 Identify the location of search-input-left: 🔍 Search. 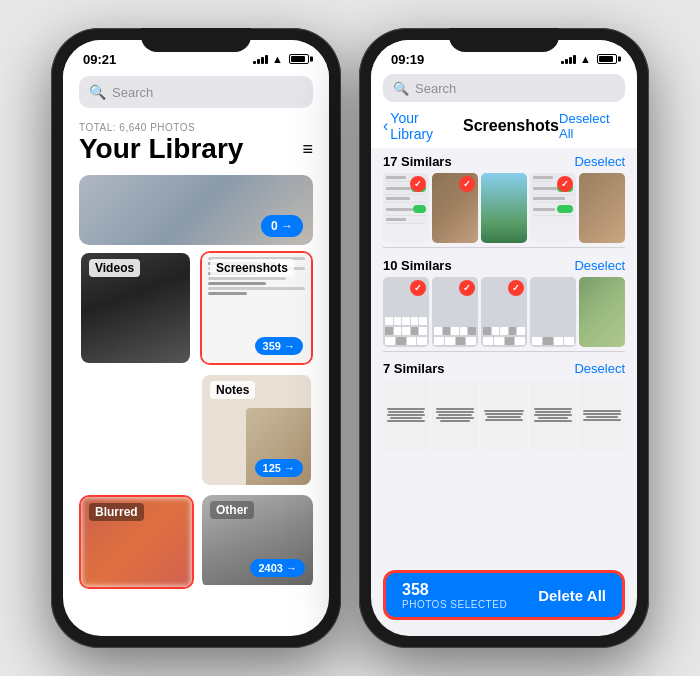
(196, 92).